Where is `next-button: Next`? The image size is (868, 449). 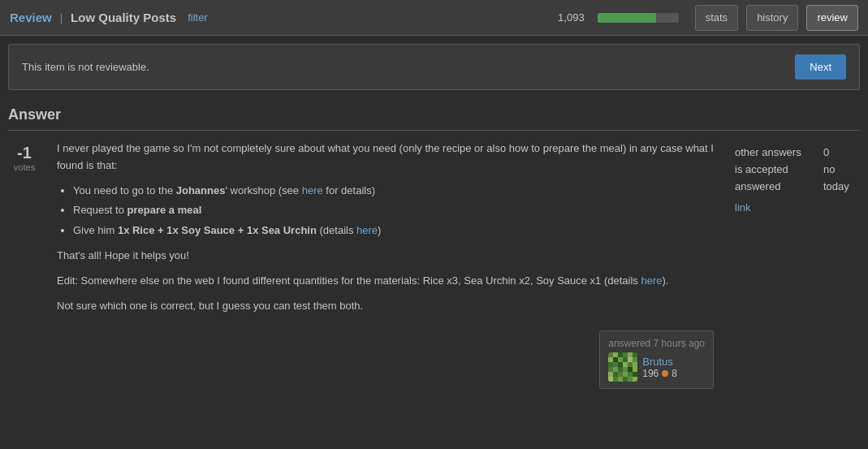 next-button: Next is located at coordinates (820, 67).